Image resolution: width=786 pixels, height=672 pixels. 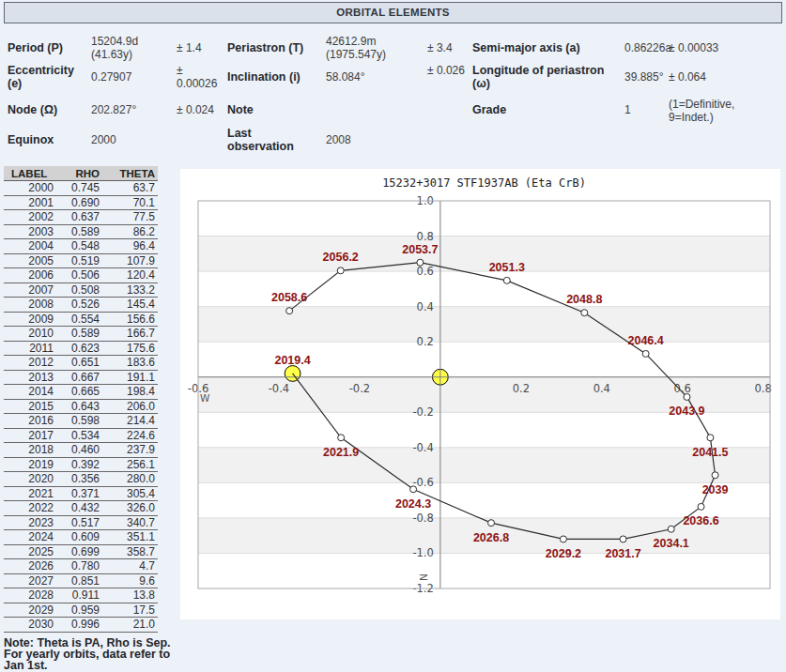 What do you see at coordinates (131, 290) in the screenshot?
I see `cell-theta: 133.2` at bounding box center [131, 290].